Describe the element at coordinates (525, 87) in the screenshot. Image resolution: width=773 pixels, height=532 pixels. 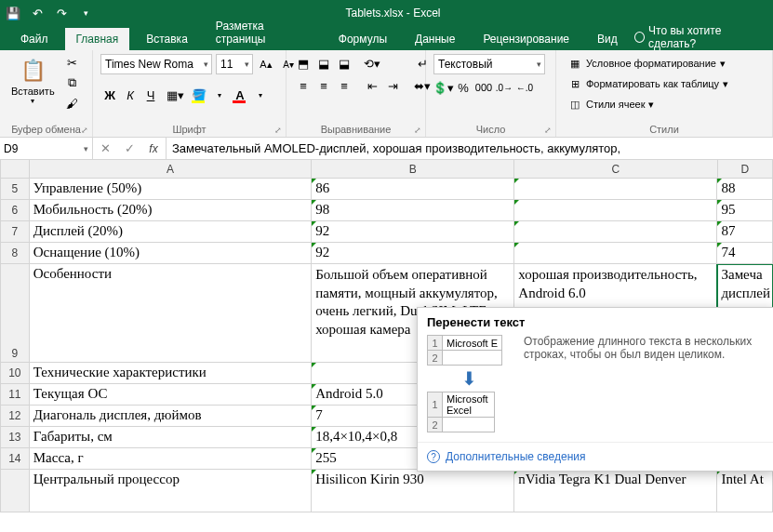
I see `decrease-decimal-icon: ←.0` at that location.